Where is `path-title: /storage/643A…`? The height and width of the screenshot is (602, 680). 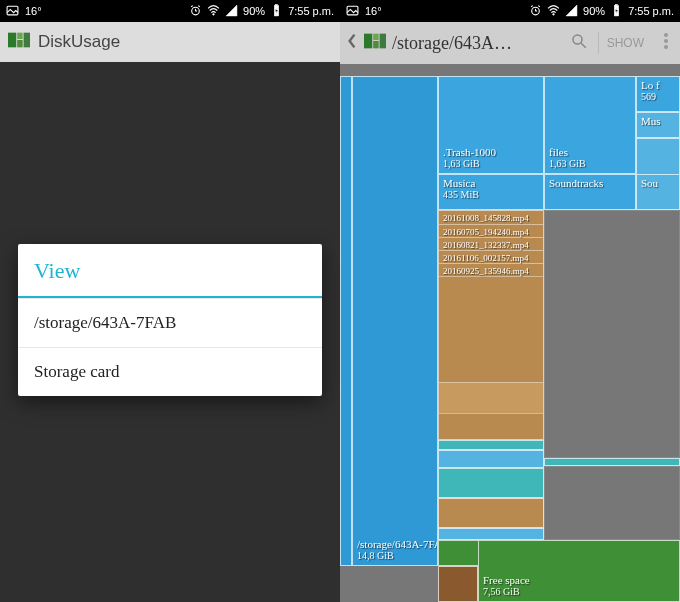 path-title: /storage/643A… is located at coordinates (452, 44).